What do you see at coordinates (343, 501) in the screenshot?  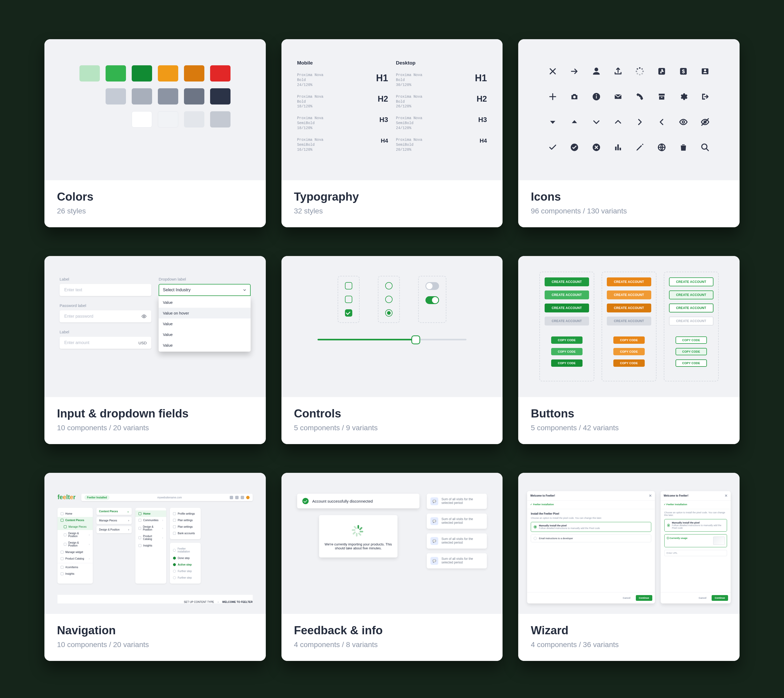 I see `alert-text: Account successfully disconnected` at bounding box center [343, 501].